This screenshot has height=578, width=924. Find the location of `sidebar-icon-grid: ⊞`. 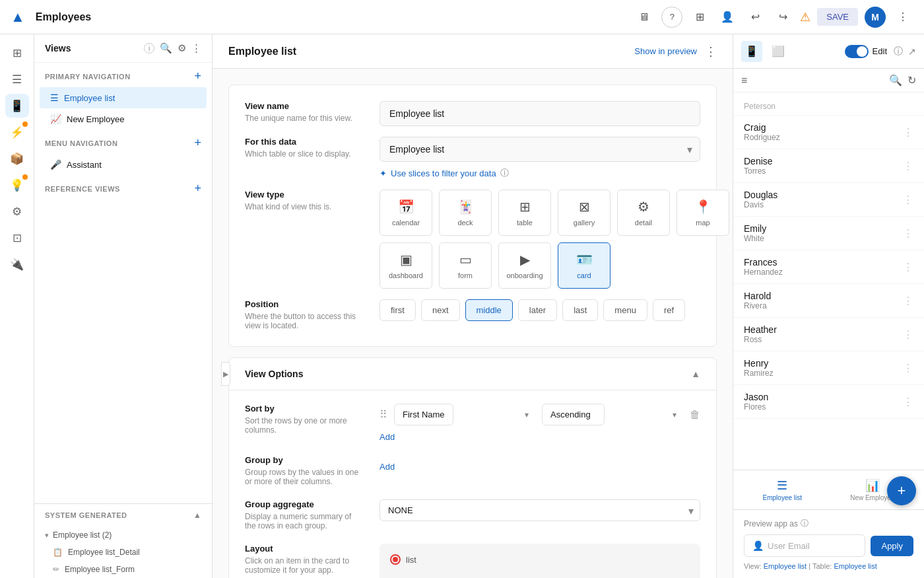

sidebar-icon-grid: ⊞ is located at coordinates (17, 53).